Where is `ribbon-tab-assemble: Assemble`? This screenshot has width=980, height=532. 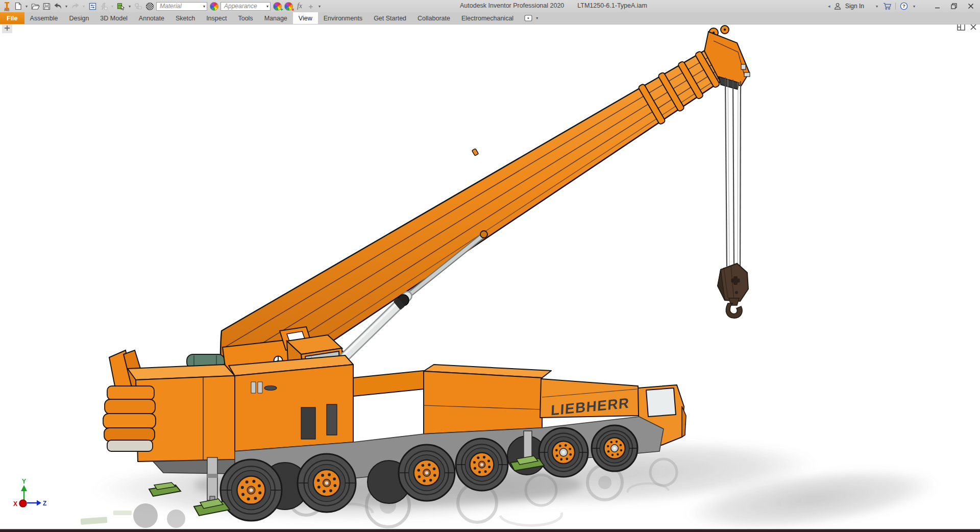 ribbon-tab-assemble: Assemble is located at coordinates (44, 18).